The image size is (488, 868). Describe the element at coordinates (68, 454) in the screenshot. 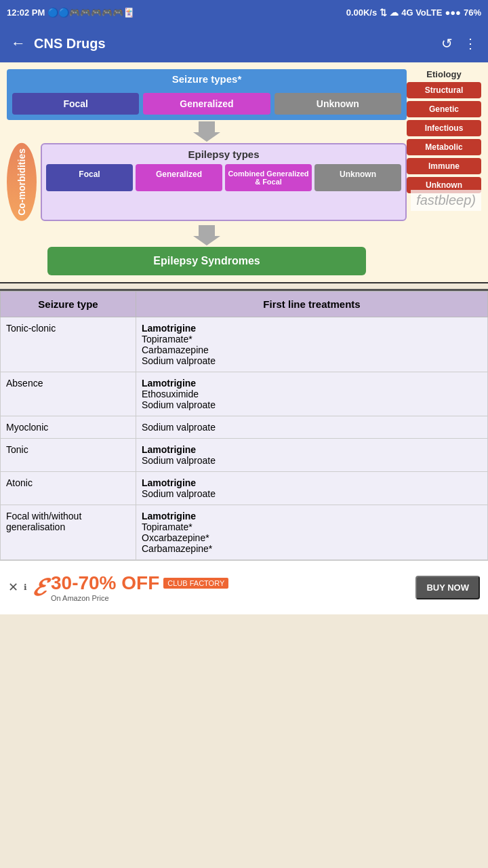

I see `seizure-type-cell: Tonic` at that location.